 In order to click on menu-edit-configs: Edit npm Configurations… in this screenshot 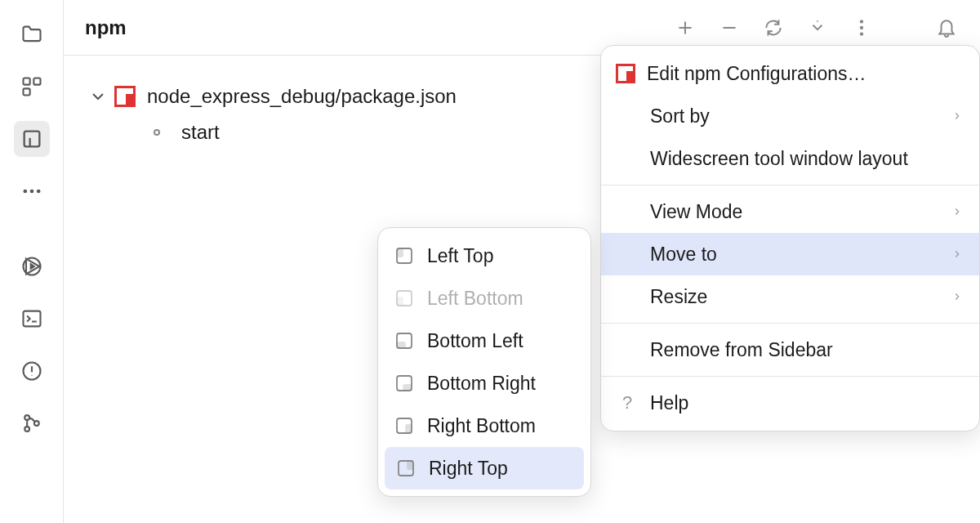, I will do `click(791, 74)`.